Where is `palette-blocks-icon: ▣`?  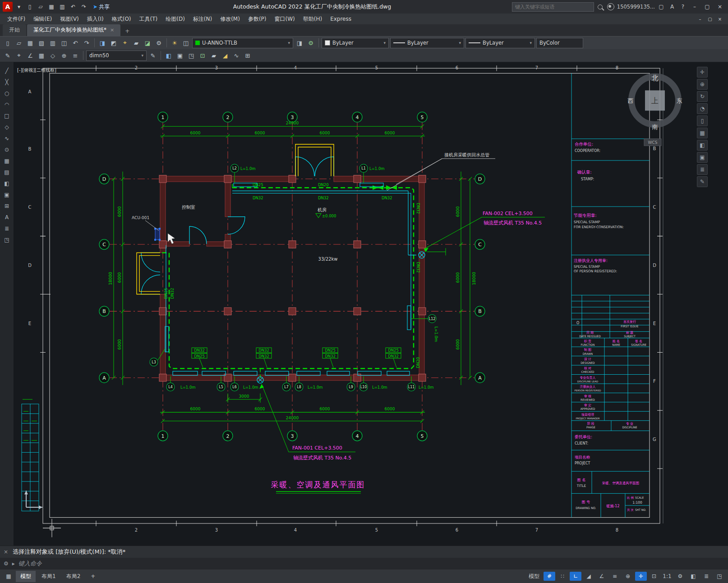
palette-blocks-icon: ▣ is located at coordinates (702, 157).